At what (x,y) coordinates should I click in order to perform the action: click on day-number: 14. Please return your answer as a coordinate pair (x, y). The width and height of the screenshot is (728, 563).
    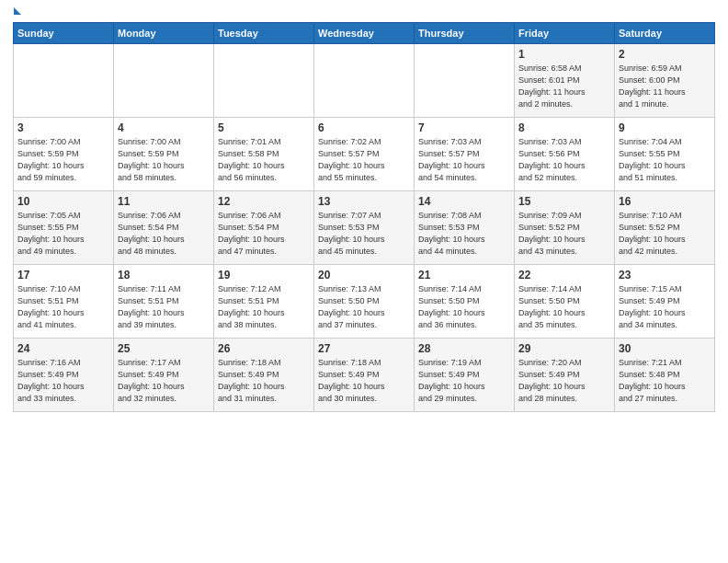
    Looking at the image, I should click on (464, 201).